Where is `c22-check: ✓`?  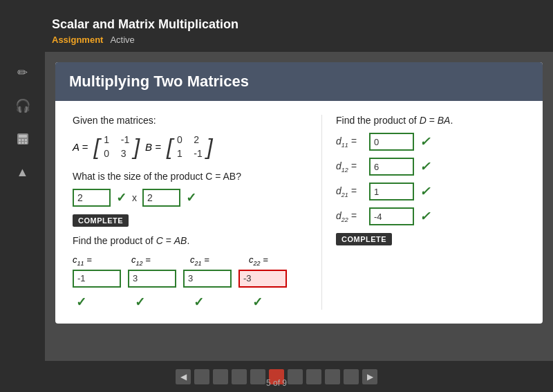 c22-check: ✓ is located at coordinates (275, 302).